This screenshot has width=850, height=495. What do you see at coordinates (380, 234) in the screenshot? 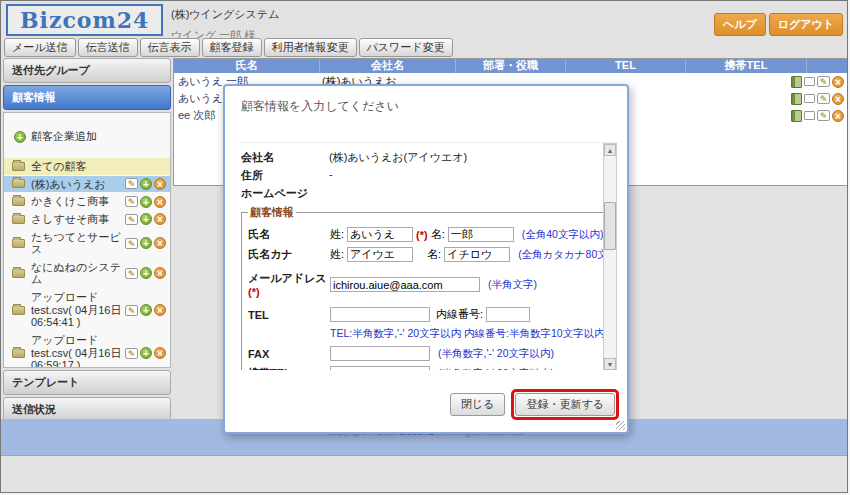
I see `last-name-input` at bounding box center [380, 234].